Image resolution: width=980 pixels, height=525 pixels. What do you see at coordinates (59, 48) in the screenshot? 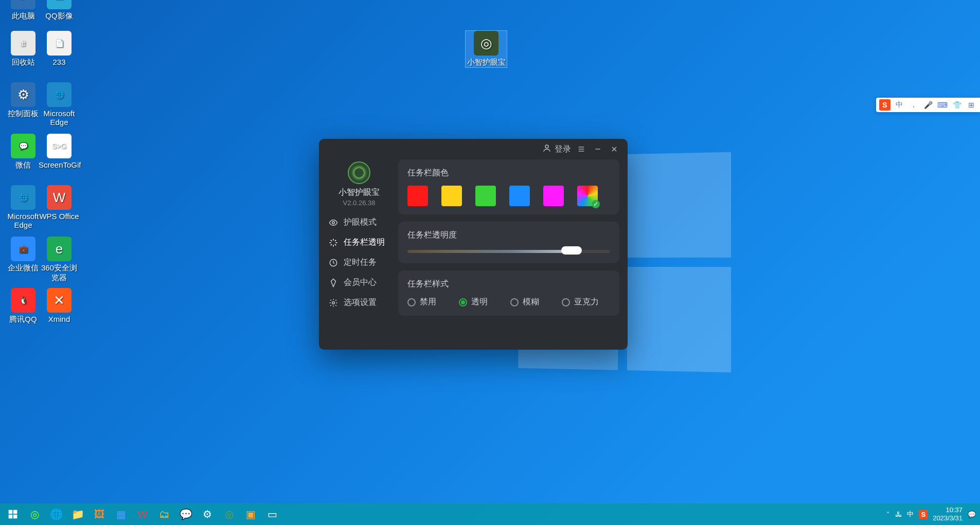
I see `desktop-icon: 📄233` at bounding box center [59, 48].